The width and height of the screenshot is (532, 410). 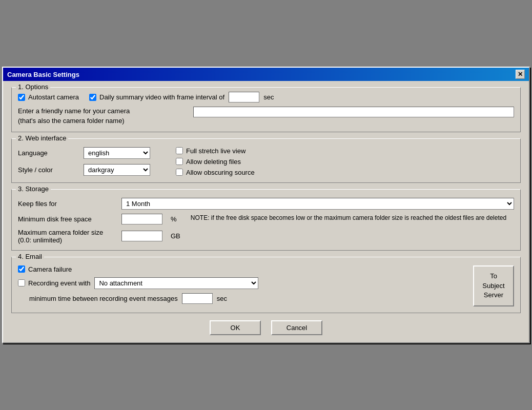 I want to click on camera-failure-label: Camera failure, so click(x=242, y=270).